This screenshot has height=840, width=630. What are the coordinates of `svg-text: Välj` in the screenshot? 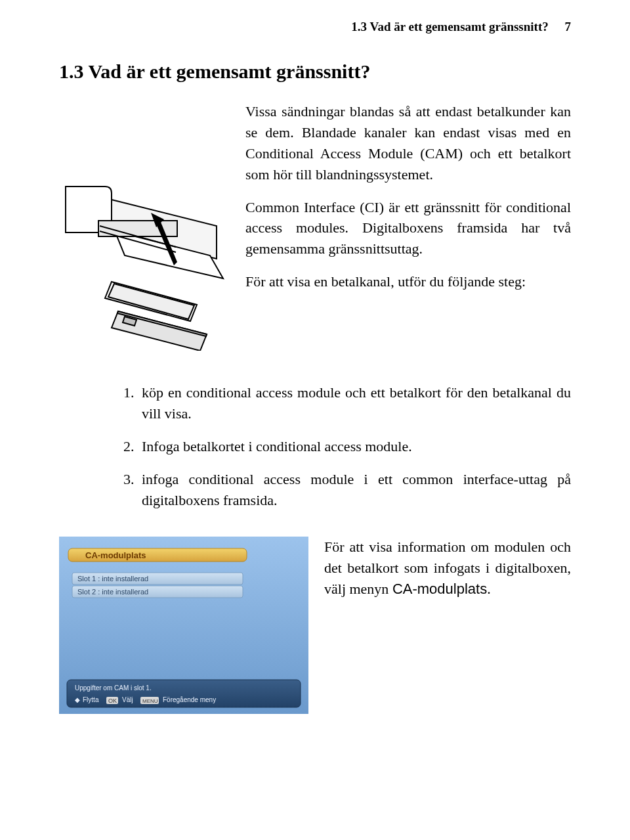 It's located at (127, 700).